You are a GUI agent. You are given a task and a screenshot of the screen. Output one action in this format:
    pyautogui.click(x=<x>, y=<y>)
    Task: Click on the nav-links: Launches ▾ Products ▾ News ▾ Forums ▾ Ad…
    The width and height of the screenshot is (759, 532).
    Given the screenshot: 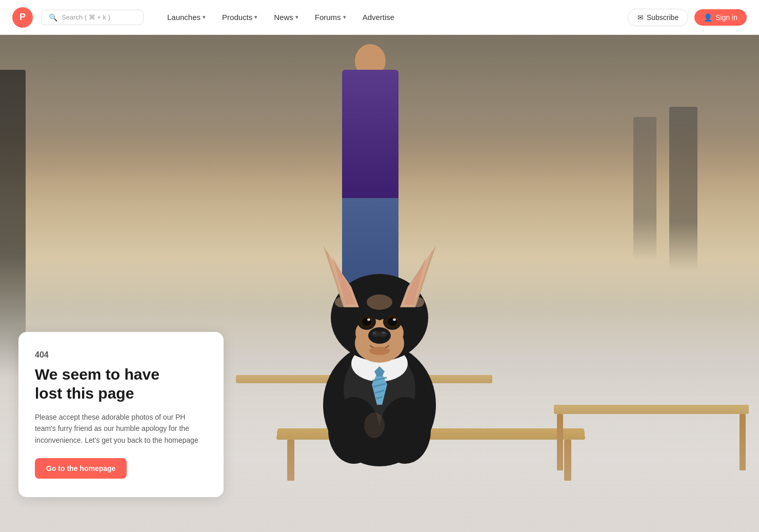 What is the action you would take?
    pyautogui.click(x=392, y=17)
    